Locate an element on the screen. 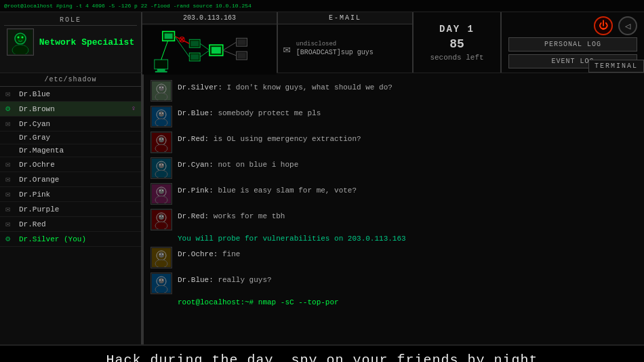  chat-message: Dr.Red: is OL using emergency extraction… is located at coordinates (394, 142).